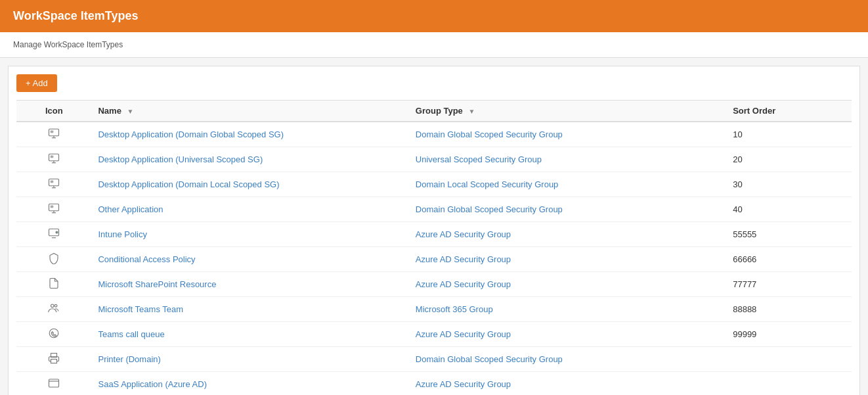 The width and height of the screenshot is (868, 395). What do you see at coordinates (434, 260) in the screenshot?
I see `table-row: Conditional Access Policy Azure AD Secur…` at bounding box center [434, 260].